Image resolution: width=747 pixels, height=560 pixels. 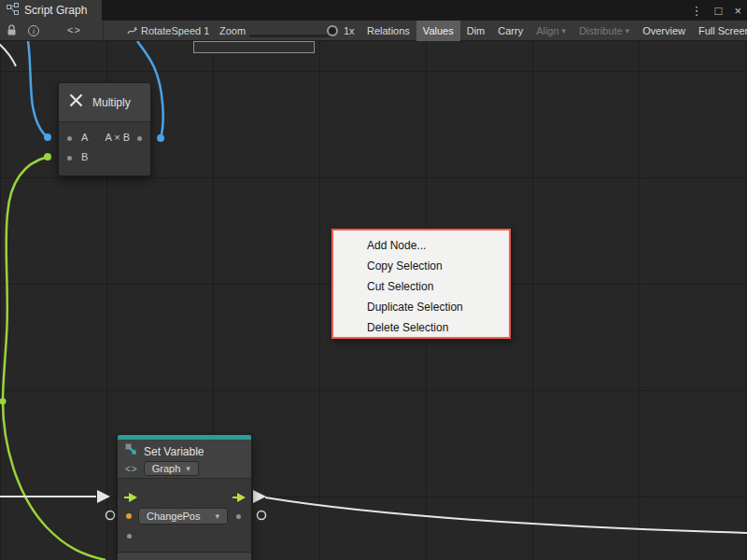 I want to click on align-label: Align, so click(x=547, y=31).